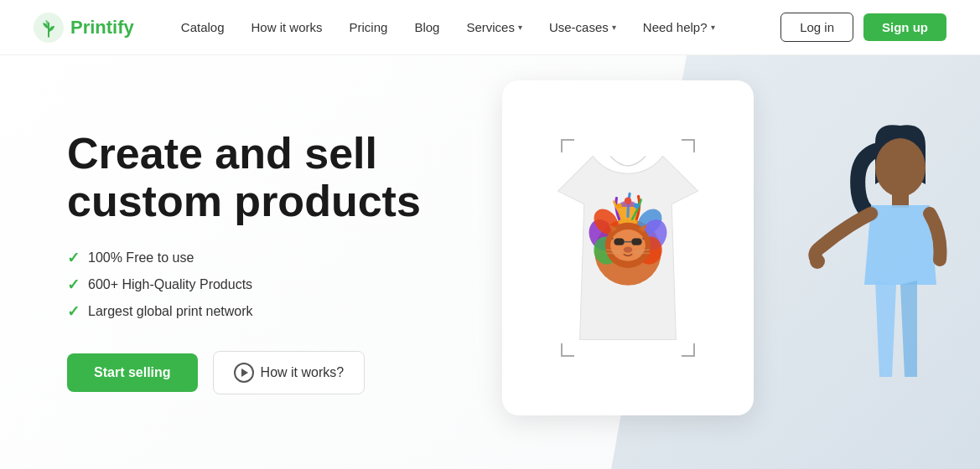  Describe the element at coordinates (244, 373) in the screenshot. I see `hero-buttons: Start selling How it works?` at that location.